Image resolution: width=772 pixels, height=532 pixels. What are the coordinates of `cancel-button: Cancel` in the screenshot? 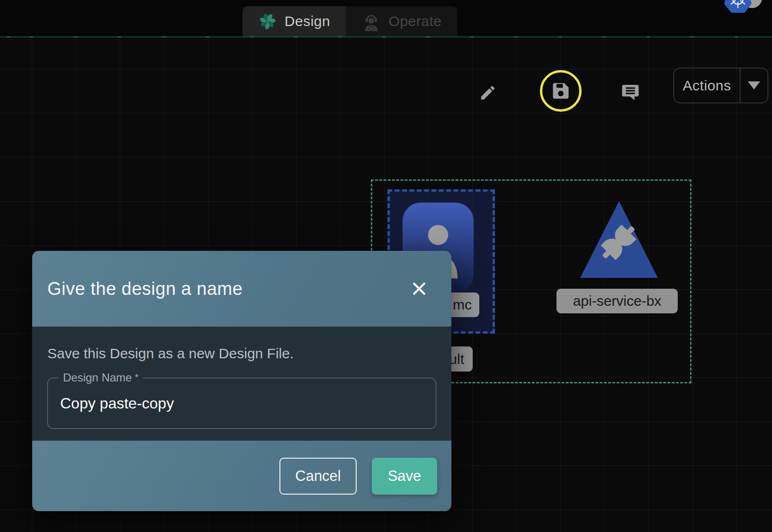 It's located at (318, 476).